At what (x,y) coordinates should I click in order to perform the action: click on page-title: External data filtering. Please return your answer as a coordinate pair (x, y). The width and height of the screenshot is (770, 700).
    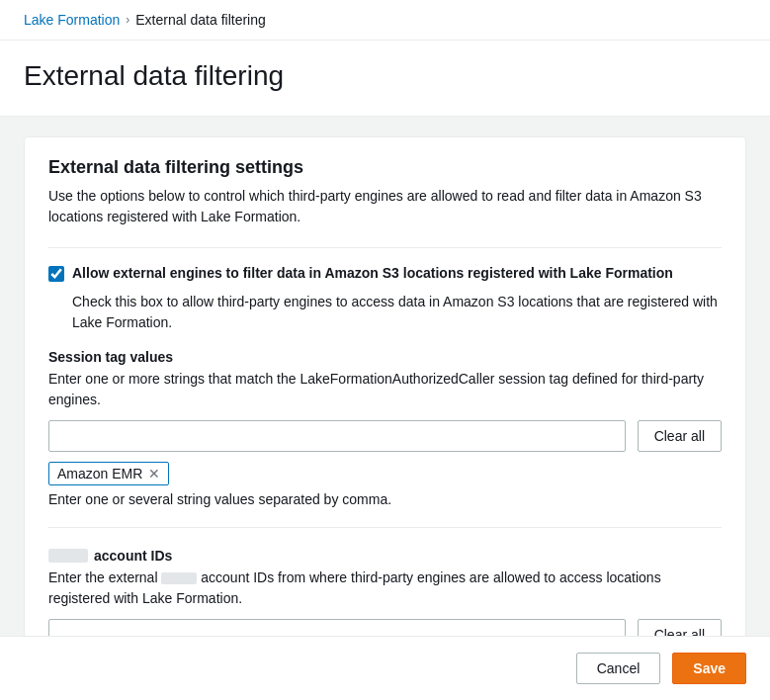
    Looking at the image, I should click on (385, 76).